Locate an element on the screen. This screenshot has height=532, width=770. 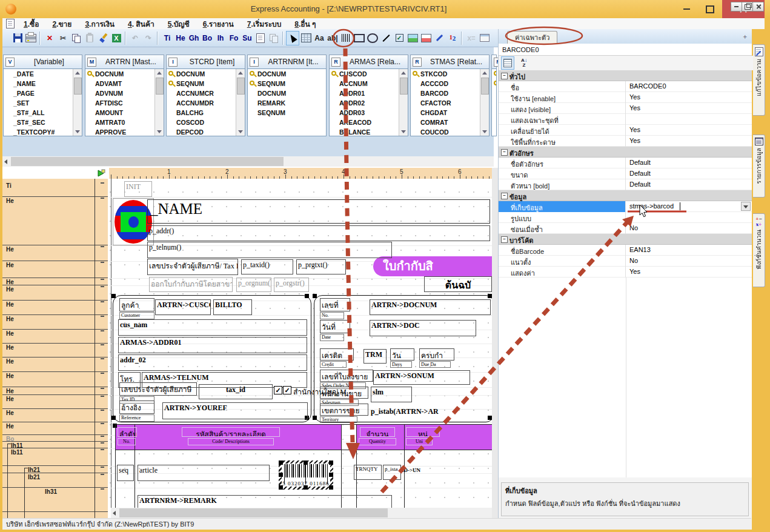
page-button is located at coordinates (261, 38).